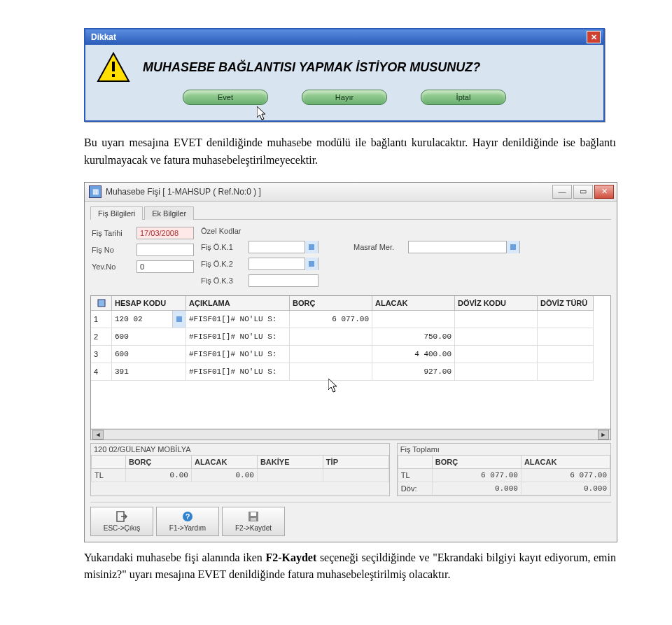 Image resolution: width=672 pixels, height=625 pixels. What do you see at coordinates (112, 233) in the screenshot?
I see `label-fis-tarihi: Fiş Tarihi` at bounding box center [112, 233].